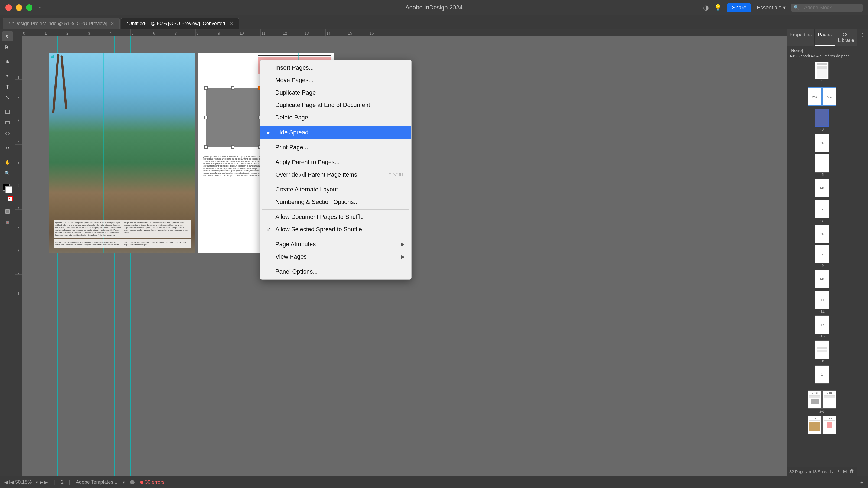 Image resolution: width=868 pixels, height=488 pixels. Describe the element at coordinates (852, 471) in the screenshot. I see `delete-page-icon: 🗑` at that location.